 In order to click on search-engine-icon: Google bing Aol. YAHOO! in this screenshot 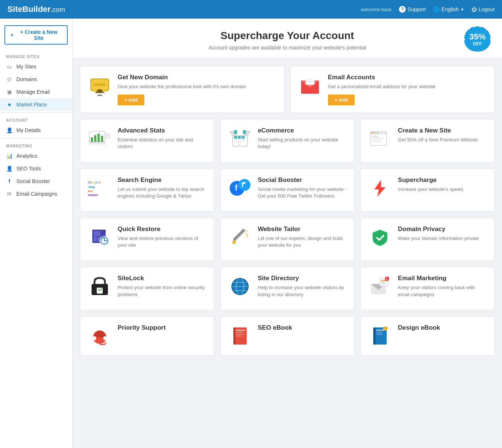, I will do `click(100, 188)`.